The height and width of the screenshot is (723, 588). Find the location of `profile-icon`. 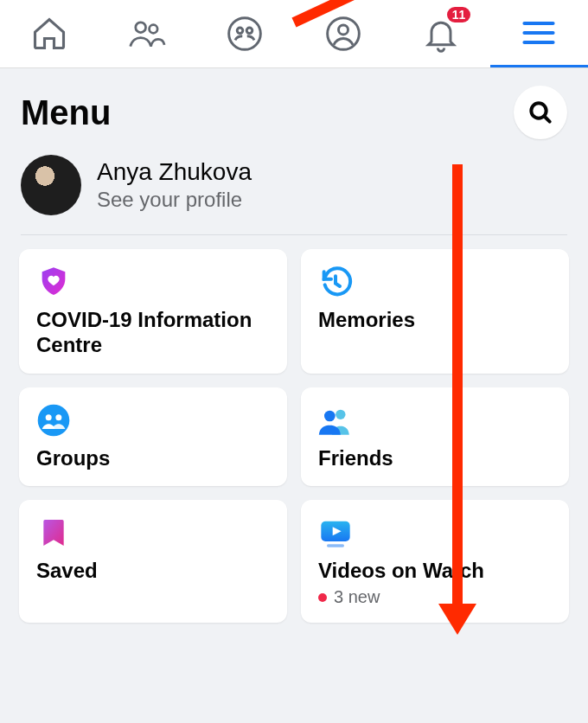

profile-icon is located at coordinates (343, 34).